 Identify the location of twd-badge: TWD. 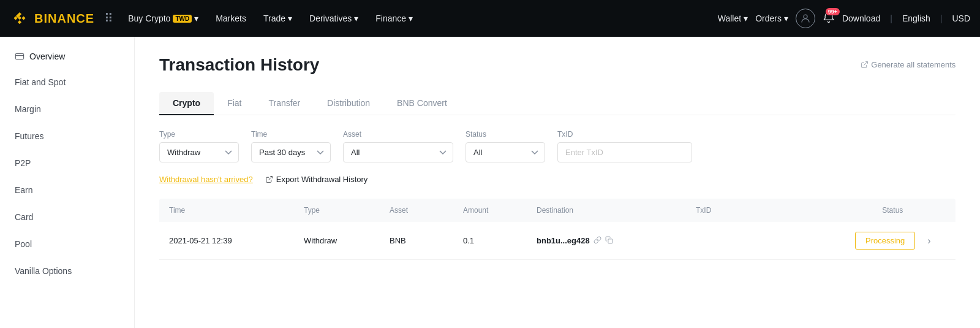
(183, 18).